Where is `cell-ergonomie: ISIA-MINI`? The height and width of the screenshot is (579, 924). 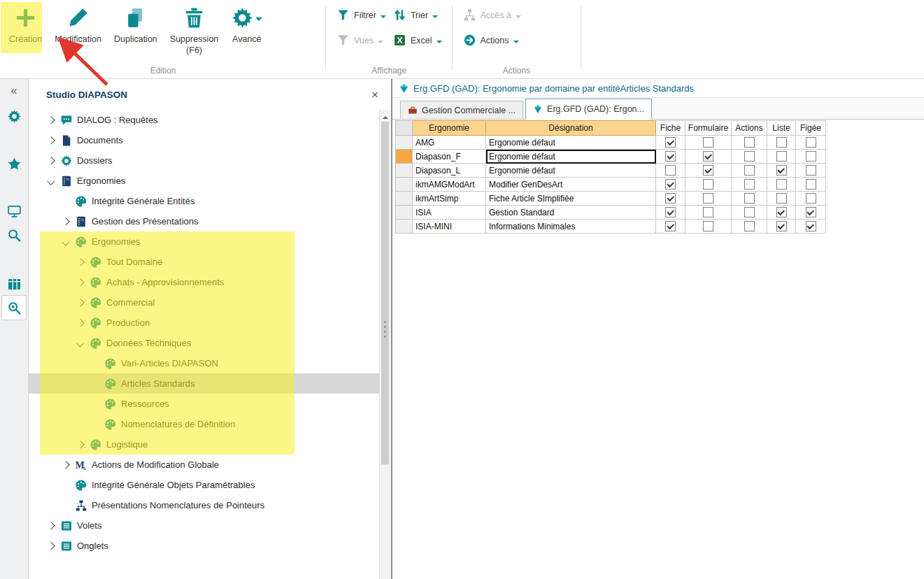 cell-ergonomie: ISIA-MINI is located at coordinates (449, 227).